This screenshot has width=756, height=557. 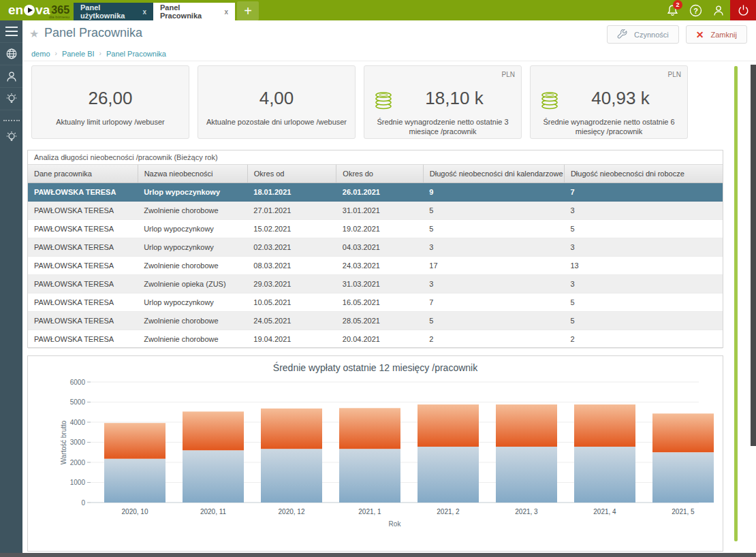 I want to click on panel-scrollbar-thumb, so click(x=736, y=304).